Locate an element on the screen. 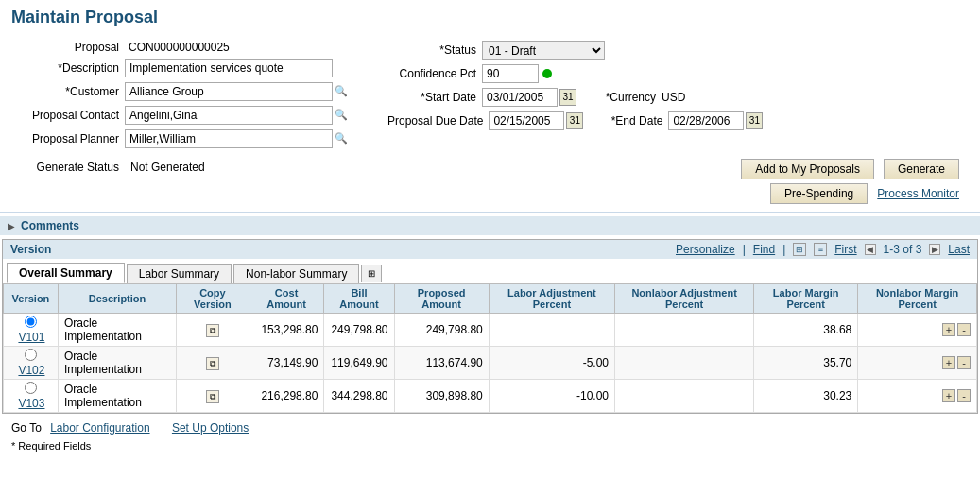 The image size is (980, 478). description-input is located at coordinates (229, 68).